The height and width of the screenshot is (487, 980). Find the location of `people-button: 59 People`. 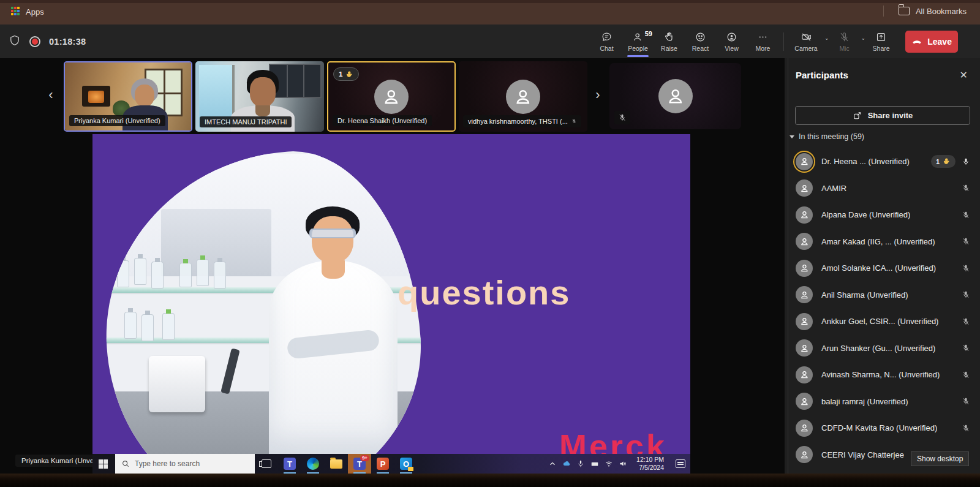

people-button: 59 People is located at coordinates (638, 42).